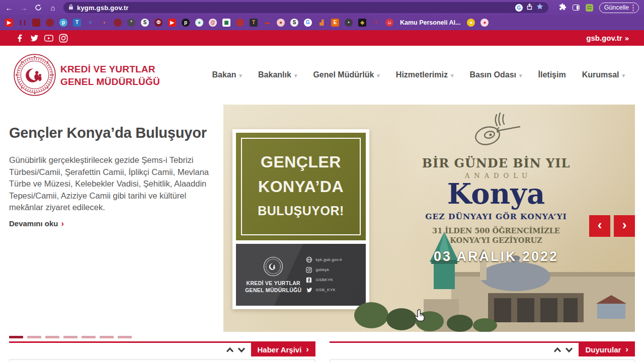  Describe the element at coordinates (199, 23) in the screenshot. I see `drop-teal-bookmark-icon: ●` at that location.